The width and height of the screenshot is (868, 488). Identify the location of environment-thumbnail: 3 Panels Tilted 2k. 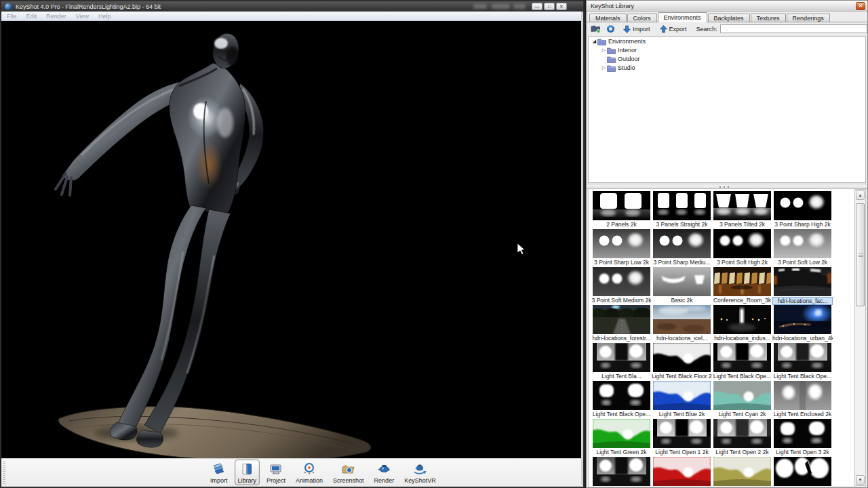
(742, 209).